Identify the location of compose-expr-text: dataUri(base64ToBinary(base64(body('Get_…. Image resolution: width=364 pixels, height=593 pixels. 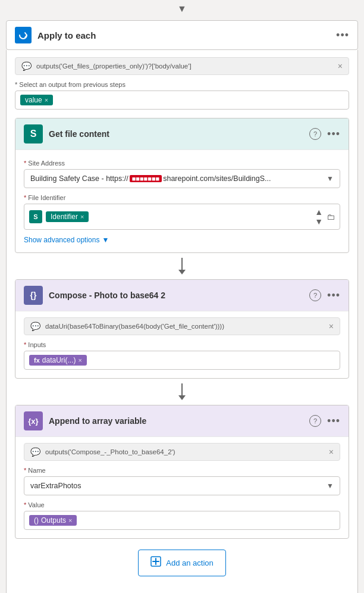
(184, 326).